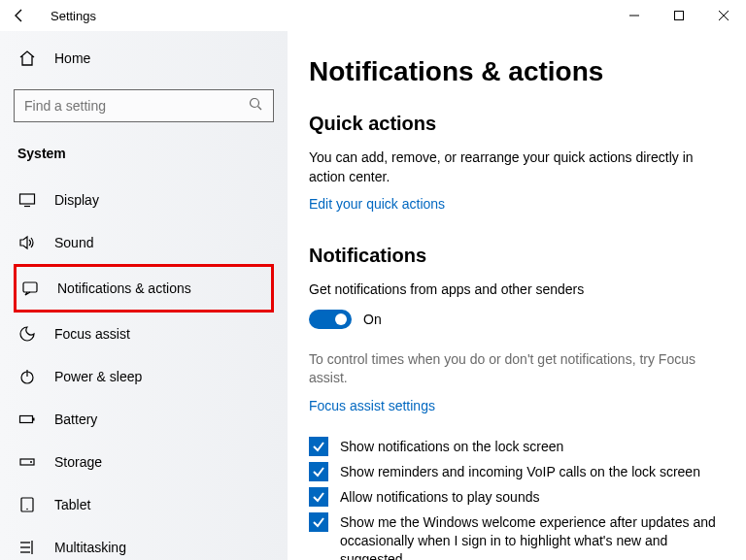  I want to click on check-label: Show notifications on the lock screen, so click(452, 446).